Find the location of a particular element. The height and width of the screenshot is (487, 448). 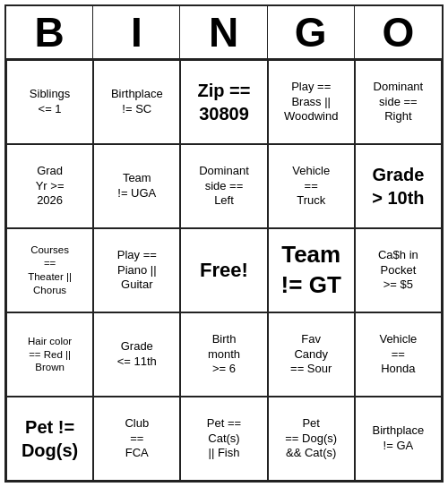

cell-text-1: Birthplace != SC is located at coordinates (137, 102).